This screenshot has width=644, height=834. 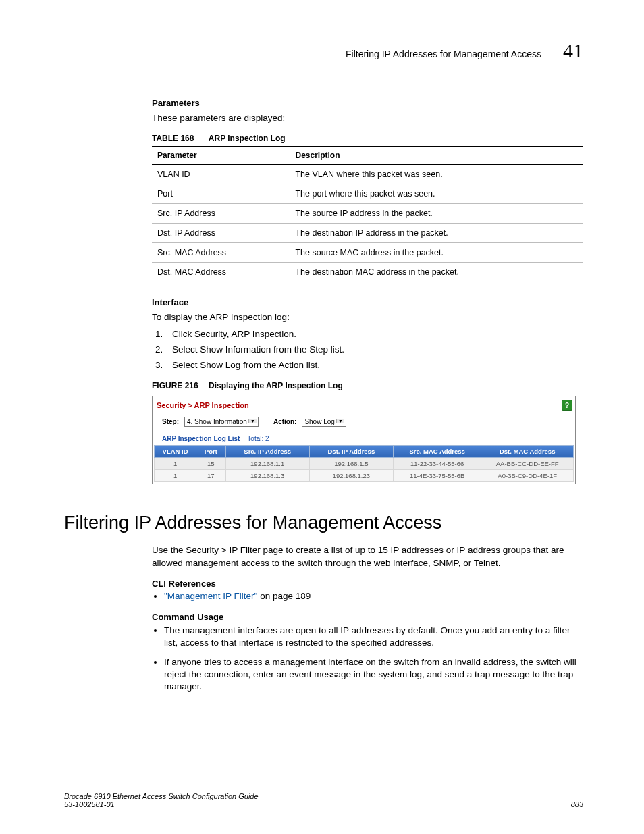 I want to click on breadcrumb: Security > ARP Inspection, so click(x=203, y=405).